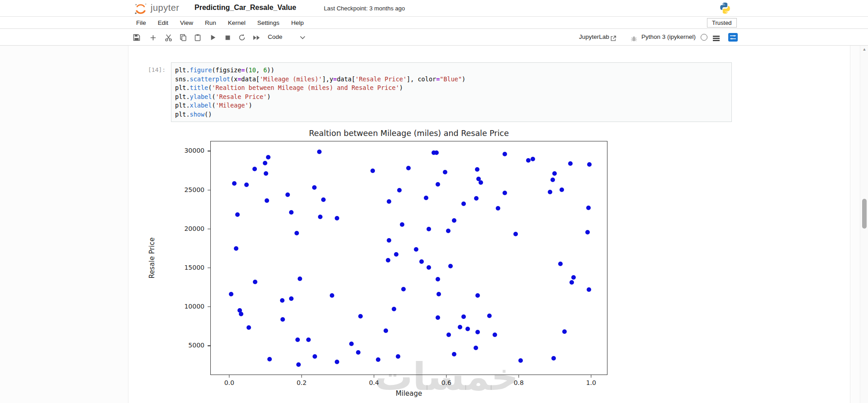 The height and width of the screenshot is (403, 868). I want to click on run-cell-button, so click(213, 37).